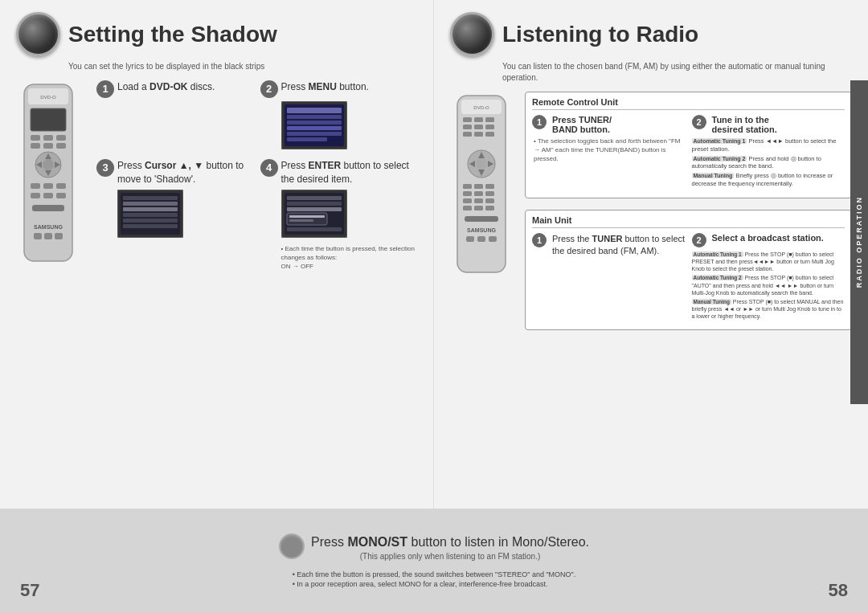  I want to click on mono-st-icon, so click(292, 546).